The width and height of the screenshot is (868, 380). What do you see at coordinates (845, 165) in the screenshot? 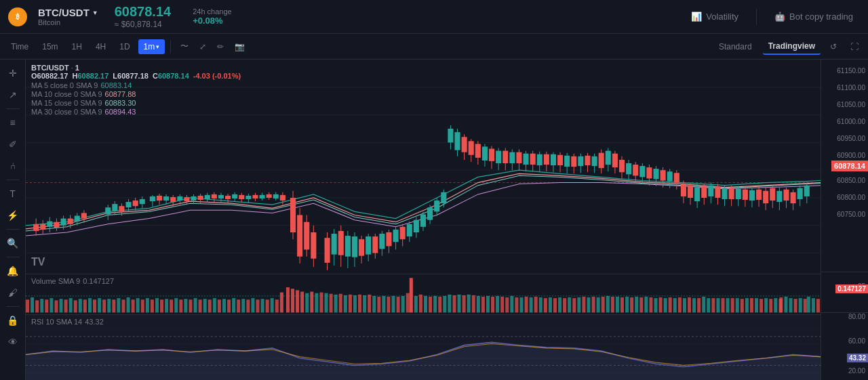
I see `main-price-scale: 61150.00 61100.00 61050.00 61000.00 6095…` at bounding box center [845, 165].